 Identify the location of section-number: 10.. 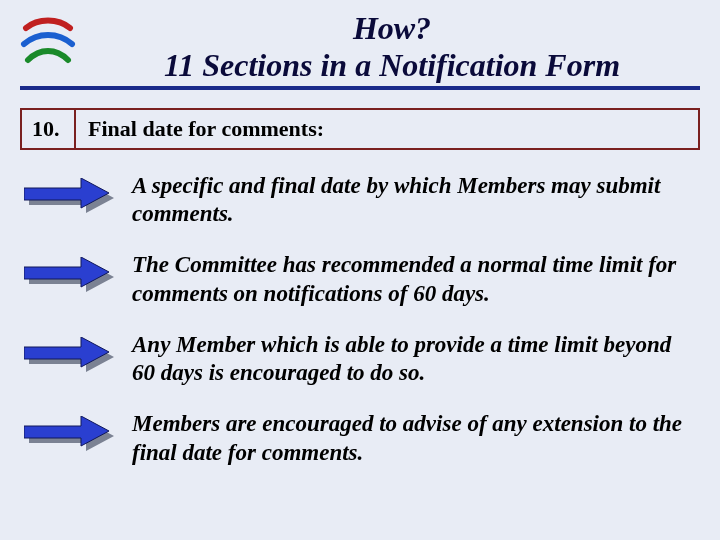
(49, 129).